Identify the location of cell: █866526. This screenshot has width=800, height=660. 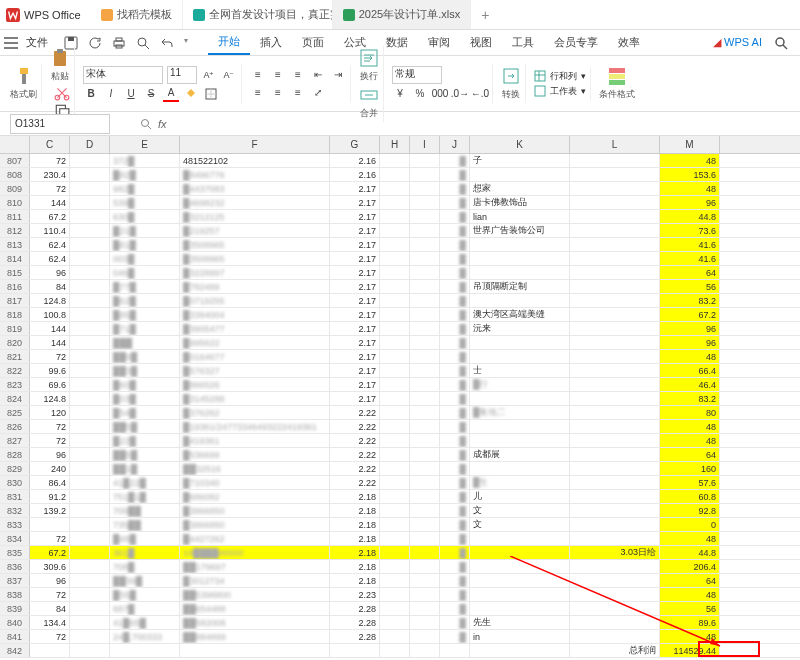
(255, 384).